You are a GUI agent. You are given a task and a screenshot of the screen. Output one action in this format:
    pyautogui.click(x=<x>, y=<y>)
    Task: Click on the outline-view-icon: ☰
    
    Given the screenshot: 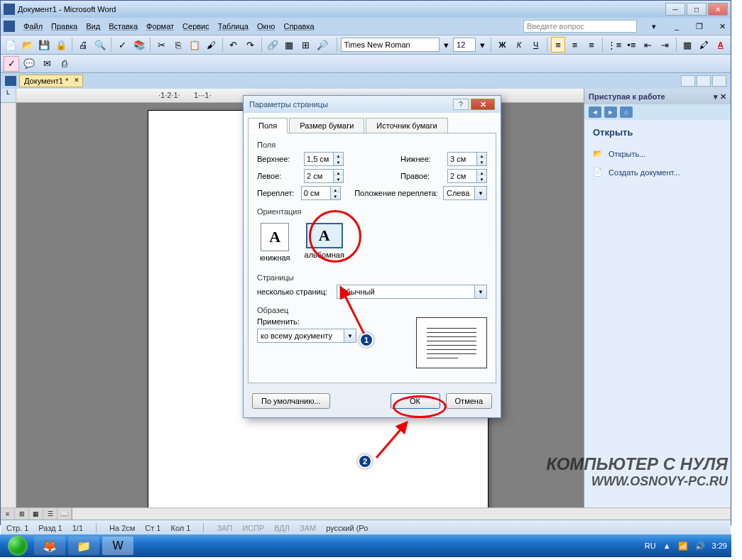 What is the action you would take?
    pyautogui.click(x=50, y=514)
    